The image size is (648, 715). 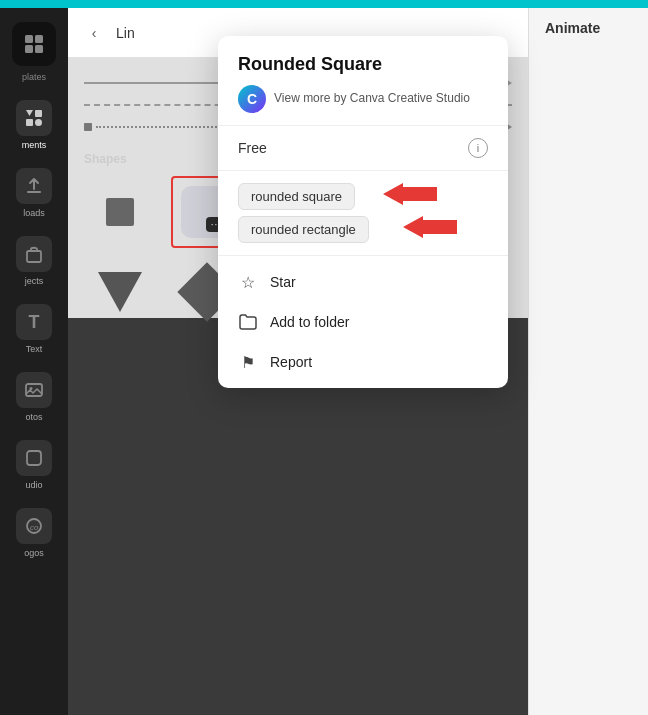 I want to click on popup-brand: C View more by Canva Creative Studio, so click(x=363, y=99).